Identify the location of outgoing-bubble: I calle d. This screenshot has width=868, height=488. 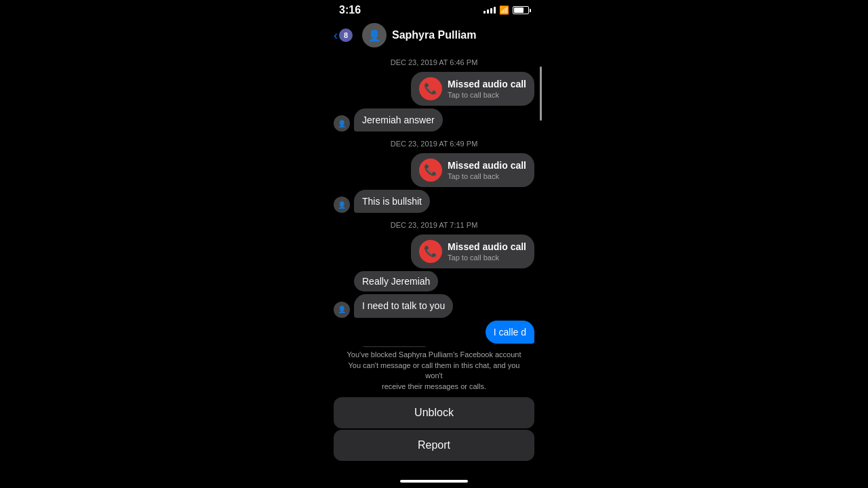
(510, 332).